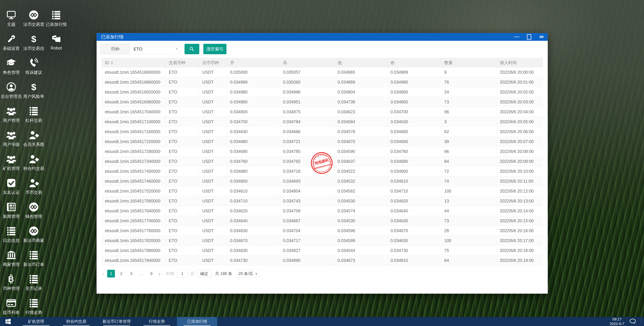  I want to click on desktop-icon-row: 后台管理员$用户风险率, so click(34, 91).